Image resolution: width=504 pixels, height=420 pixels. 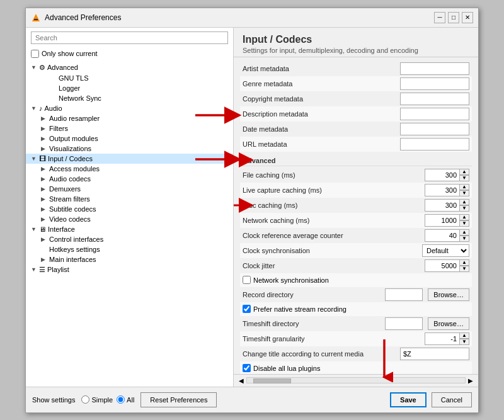 I want to click on artist-metadata-input, so click(x=435, y=69).